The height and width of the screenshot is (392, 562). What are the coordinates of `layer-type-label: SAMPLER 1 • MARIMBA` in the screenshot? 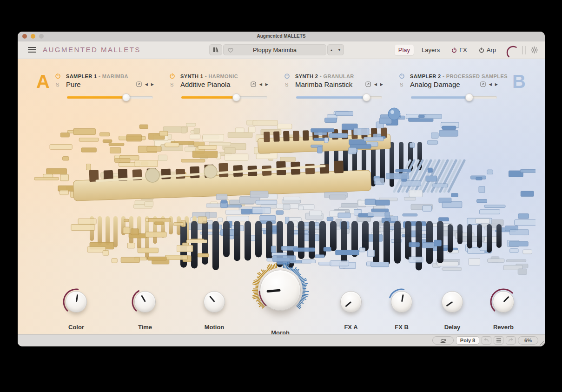 It's located at (97, 76).